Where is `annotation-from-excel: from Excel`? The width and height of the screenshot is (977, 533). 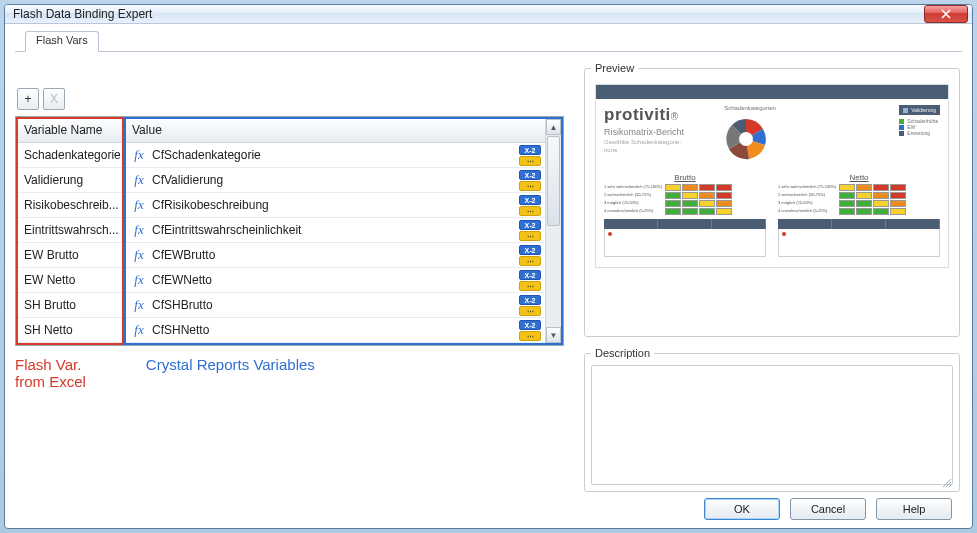
annotation-from-excel: from Excel is located at coordinates (50, 382).